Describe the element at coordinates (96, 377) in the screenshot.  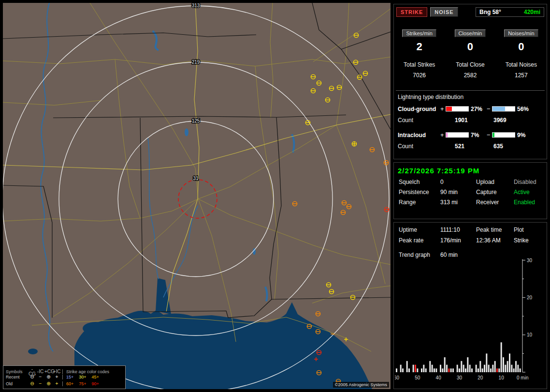
I see `age-code-45: 45+` at that location.